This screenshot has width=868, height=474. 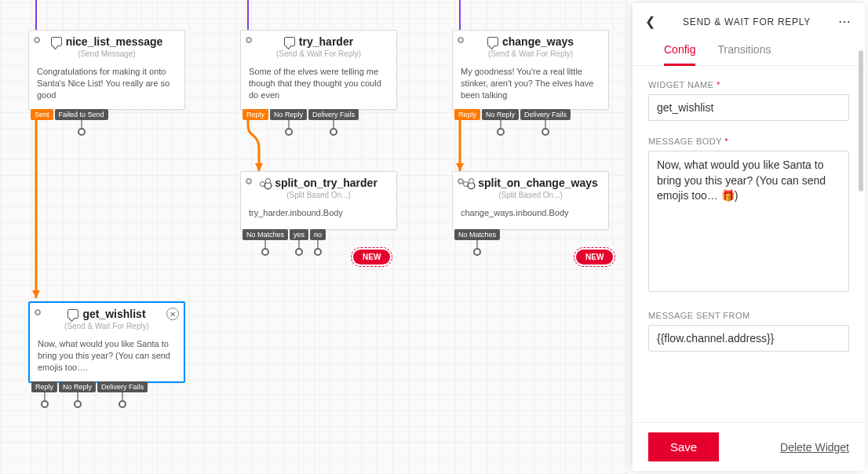 I want to click on sidebar-tabs: Config Transitions, so click(x=749, y=52).